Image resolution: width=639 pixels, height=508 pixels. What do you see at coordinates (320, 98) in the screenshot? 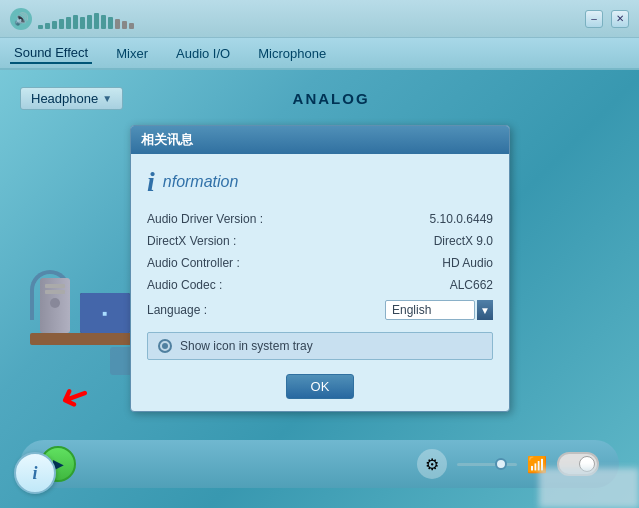
I see `headphone-panel: Headphone ▼ ANALOG` at bounding box center [320, 98].